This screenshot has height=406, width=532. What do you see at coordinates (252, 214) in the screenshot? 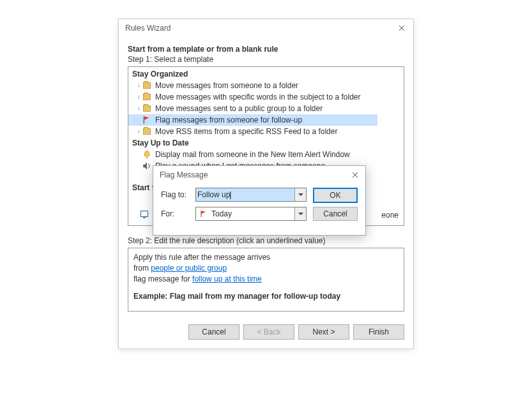
I see `for-value: Today` at bounding box center [252, 214].